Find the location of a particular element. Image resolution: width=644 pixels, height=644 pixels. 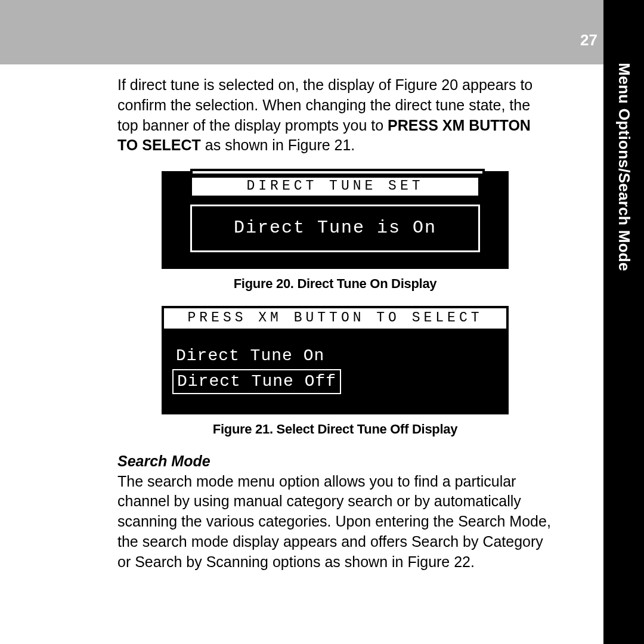

side-tab-label: Menu Options/Search Mode is located at coordinates (624, 167).